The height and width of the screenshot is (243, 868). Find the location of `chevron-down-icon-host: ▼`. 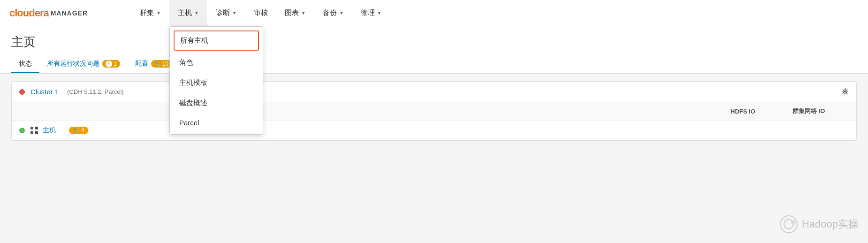

chevron-down-icon-host: ▼ is located at coordinates (197, 13).